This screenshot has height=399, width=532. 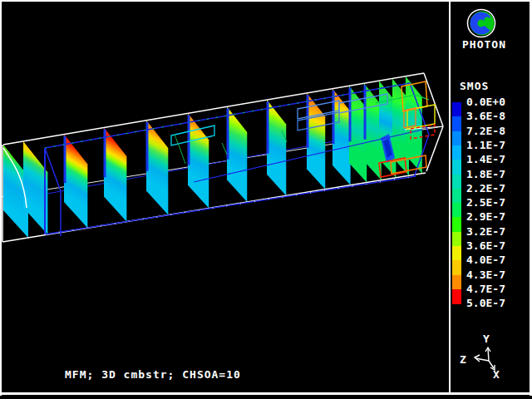 I want to click on axis-label-y: Y, so click(x=486, y=339).